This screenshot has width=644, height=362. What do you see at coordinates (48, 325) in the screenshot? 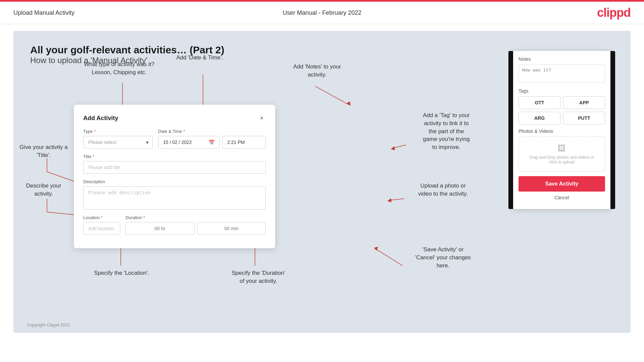
I see `copyright: Copyright Clippd 2021` at bounding box center [48, 325].